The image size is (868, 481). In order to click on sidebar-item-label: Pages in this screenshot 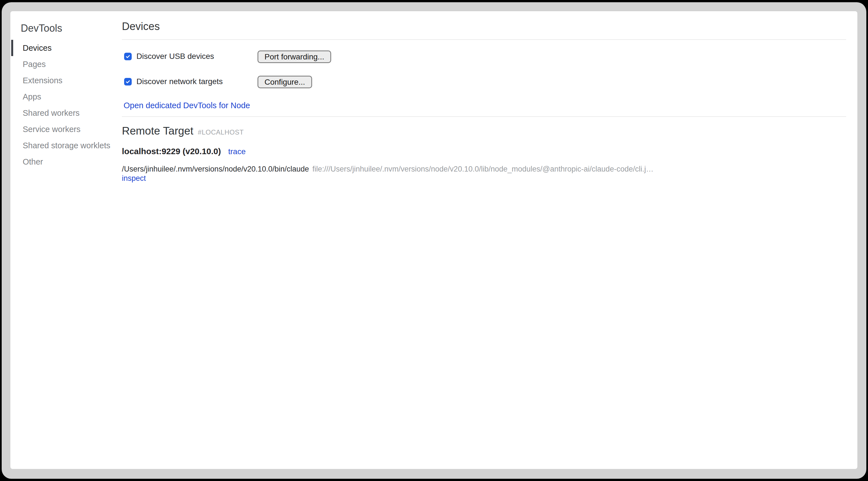, I will do `click(34, 64)`.